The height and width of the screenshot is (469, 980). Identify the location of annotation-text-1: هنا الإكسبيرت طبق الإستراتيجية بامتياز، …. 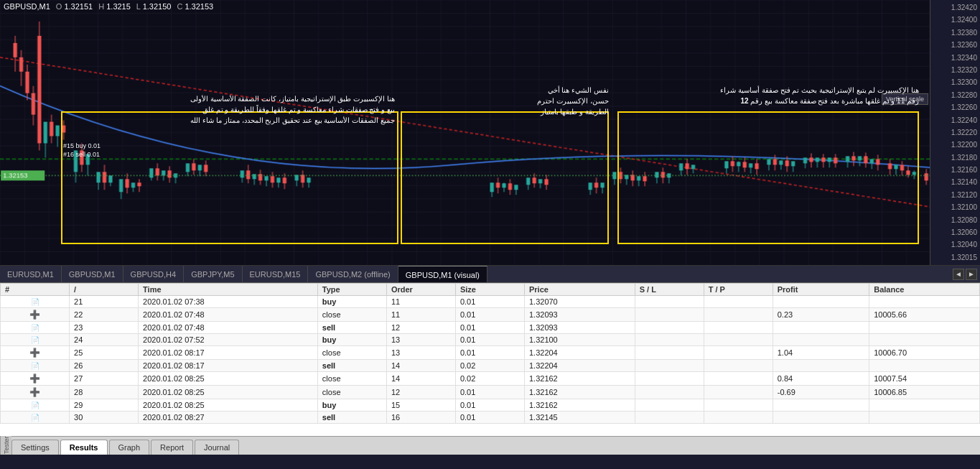
(230, 109).